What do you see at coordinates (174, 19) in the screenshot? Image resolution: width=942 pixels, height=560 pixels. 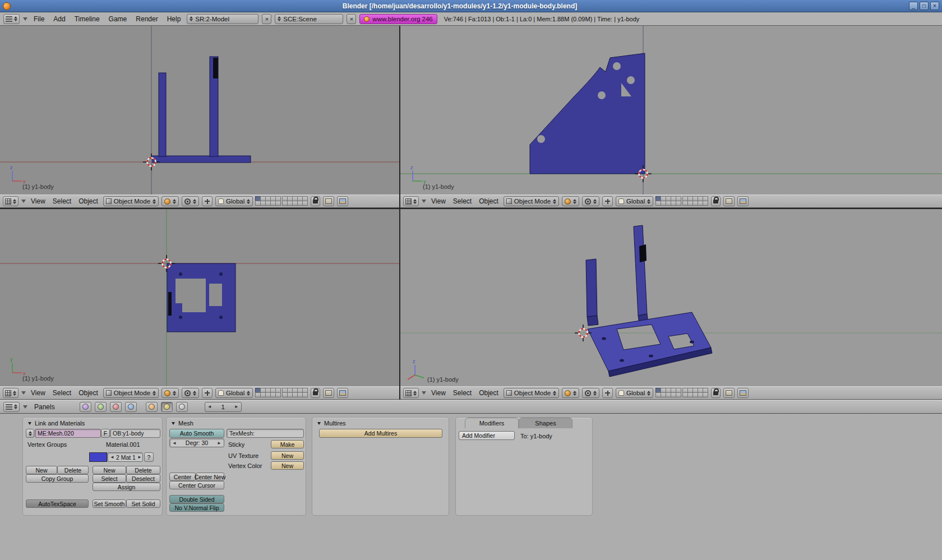 I see `help-menu: Help` at bounding box center [174, 19].